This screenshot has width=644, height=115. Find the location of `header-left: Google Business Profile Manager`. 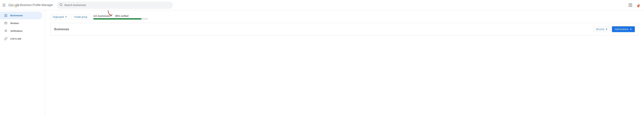

header-left: Google Business Profile Manager is located at coordinates (28, 5).